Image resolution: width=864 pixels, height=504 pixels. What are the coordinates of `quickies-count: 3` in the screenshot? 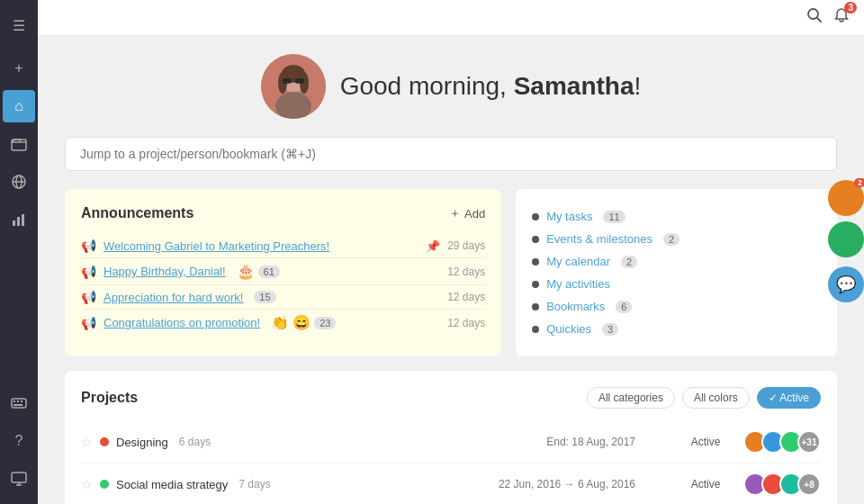 It's located at (610, 329).